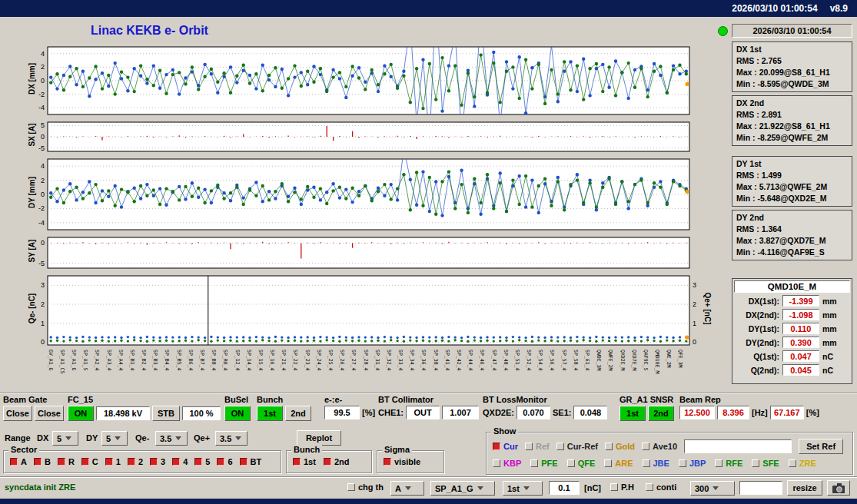  What do you see at coordinates (577, 446) in the screenshot?
I see `checkbox-cur-ref: Cur-Ref` at bounding box center [577, 446].